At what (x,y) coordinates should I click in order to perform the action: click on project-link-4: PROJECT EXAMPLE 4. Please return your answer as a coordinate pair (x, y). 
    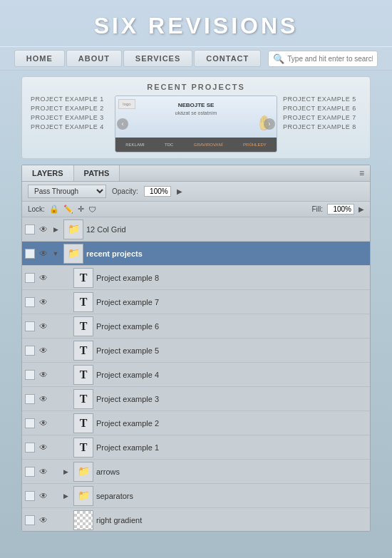
    Looking at the image, I should click on (70, 127).